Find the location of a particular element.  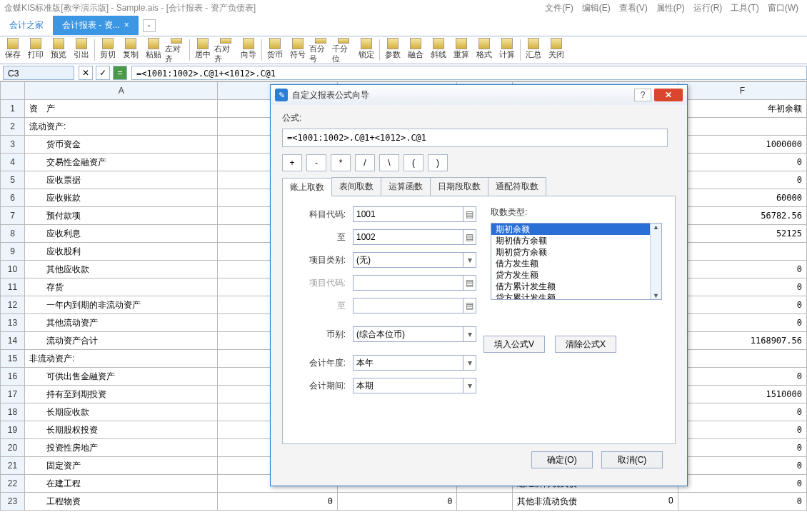

toolbar-预览: 预览 is located at coordinates (59, 50).